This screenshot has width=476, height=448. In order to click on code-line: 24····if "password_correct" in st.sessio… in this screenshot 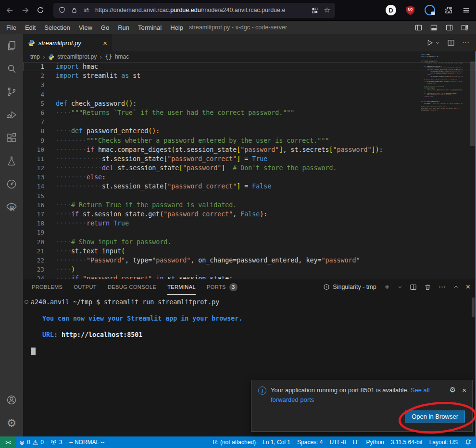, I will do `click(250, 276)`.